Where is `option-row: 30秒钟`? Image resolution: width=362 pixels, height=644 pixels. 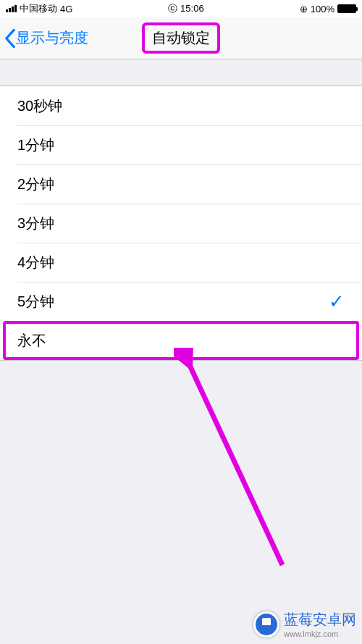
option-row: 30秒钟 is located at coordinates (181, 106).